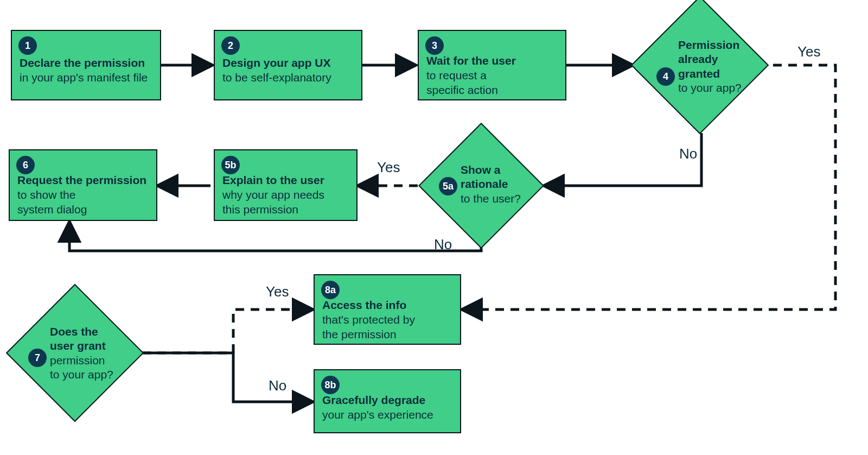 The height and width of the screenshot is (455, 868). What do you see at coordinates (387, 408) in the screenshot?
I see `step-8b-text: Gracefully degrade your app's experience` at bounding box center [387, 408].